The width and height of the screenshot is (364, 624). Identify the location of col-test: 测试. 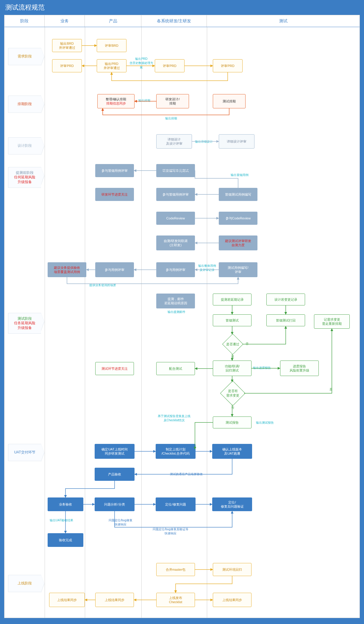
(283, 21).